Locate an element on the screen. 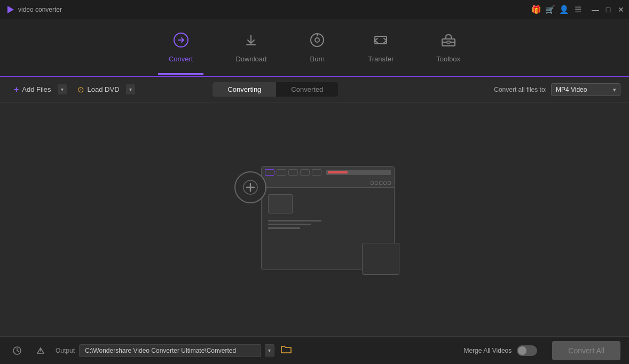  format-select: MP4 Video MKV Video AVI Video MOV Video … is located at coordinates (586, 90).